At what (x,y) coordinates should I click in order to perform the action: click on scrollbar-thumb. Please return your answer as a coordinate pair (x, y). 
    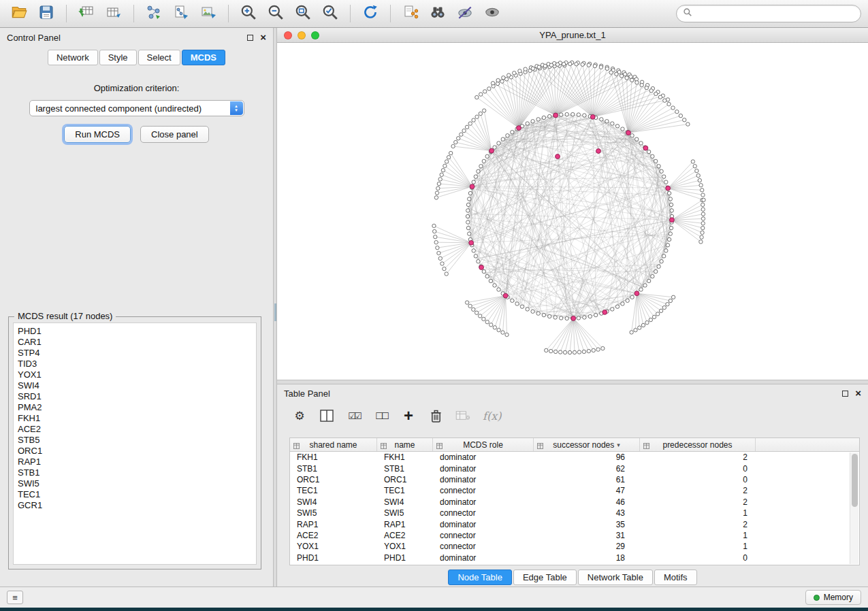
    Looking at the image, I should click on (855, 480).